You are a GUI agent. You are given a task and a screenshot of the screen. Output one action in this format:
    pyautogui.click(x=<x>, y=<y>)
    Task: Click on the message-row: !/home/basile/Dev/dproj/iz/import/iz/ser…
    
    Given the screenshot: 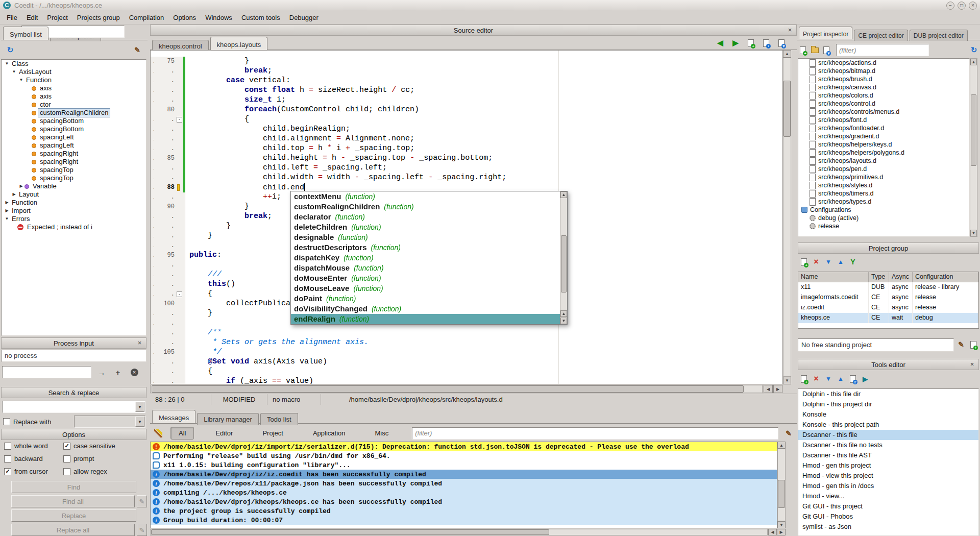 What is the action you would take?
    pyautogui.click(x=463, y=447)
    